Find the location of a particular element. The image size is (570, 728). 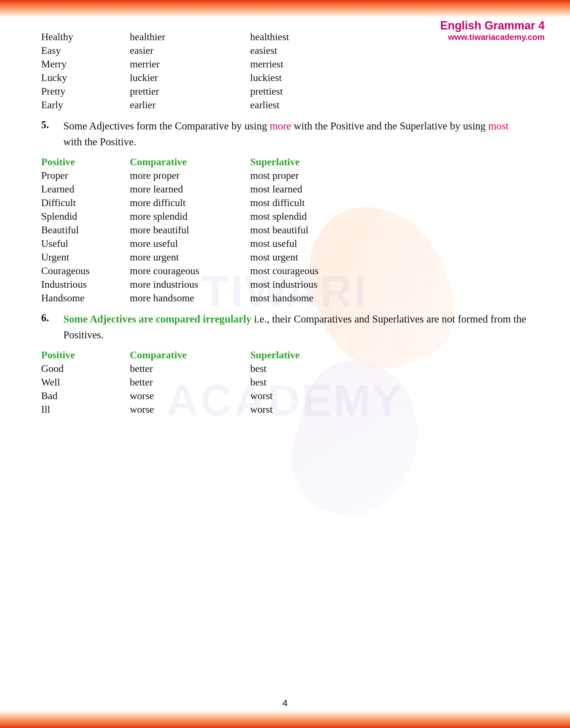

table-row: Early earlier earliest is located at coordinates (285, 105).